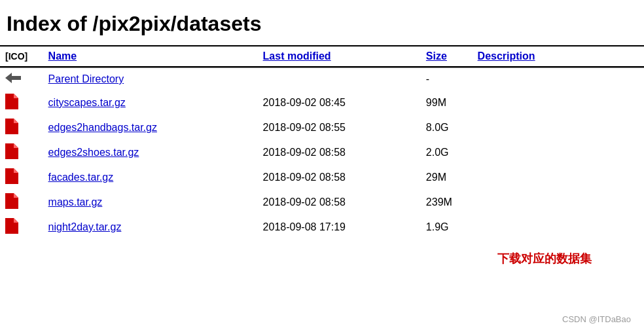 Image resolution: width=644 pixels, height=332 pixels. Describe the element at coordinates (597, 320) in the screenshot. I see `watermark: CSDN @ITDaBao` at that location.